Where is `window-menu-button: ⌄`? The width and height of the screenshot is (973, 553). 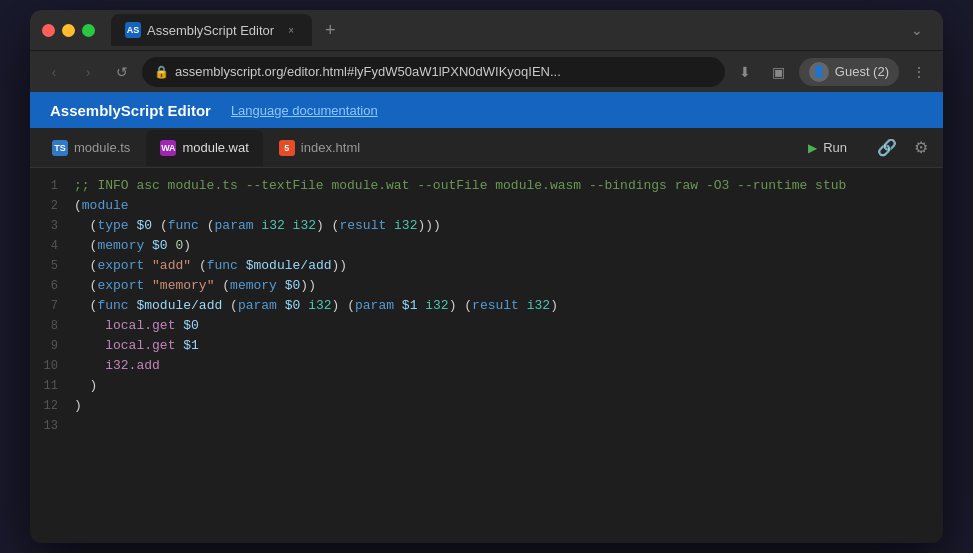 window-menu-button: ⌄ is located at coordinates (917, 30).